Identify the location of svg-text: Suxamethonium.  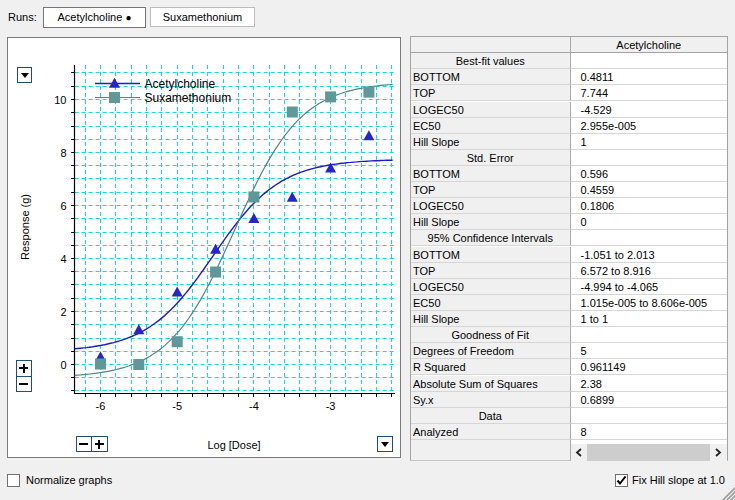
(188, 98).